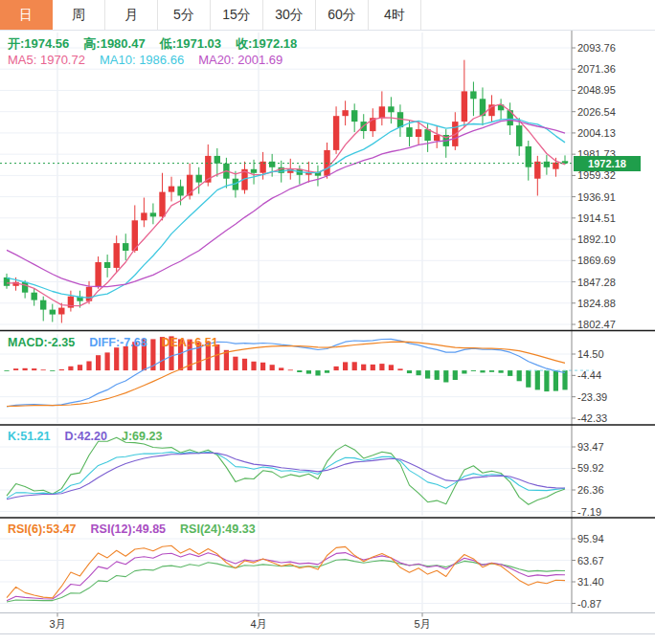  I want to click on kdj-header-k: K:51.21, so click(29, 436).